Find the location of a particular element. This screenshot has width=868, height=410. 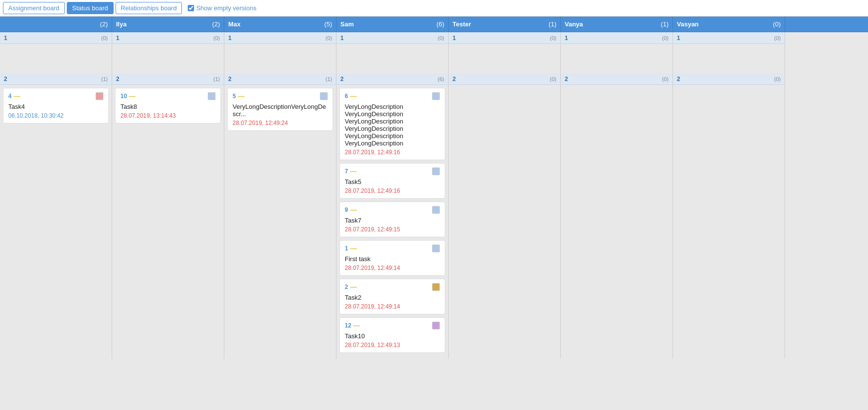

task-card-10: 10 — Task8 28.07.2019, 13:14:43 is located at coordinates (168, 105).